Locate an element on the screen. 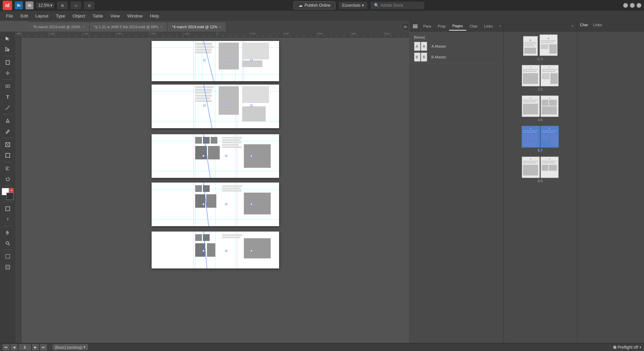  page-thumb-7: B is located at coordinates (549, 137).